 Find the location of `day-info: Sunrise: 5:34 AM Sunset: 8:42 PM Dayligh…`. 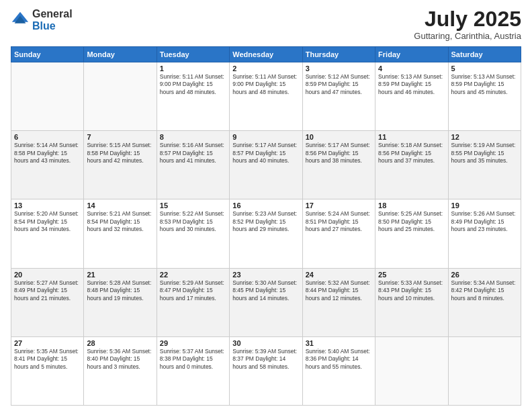

day-info: Sunrise: 5:34 AM Sunset: 8:42 PM Dayligh… is located at coordinates (485, 291).